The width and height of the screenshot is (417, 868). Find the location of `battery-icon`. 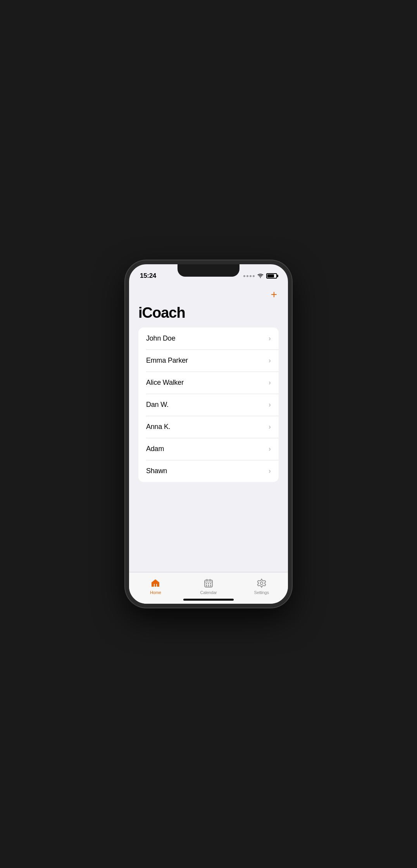

battery-icon is located at coordinates (272, 276).